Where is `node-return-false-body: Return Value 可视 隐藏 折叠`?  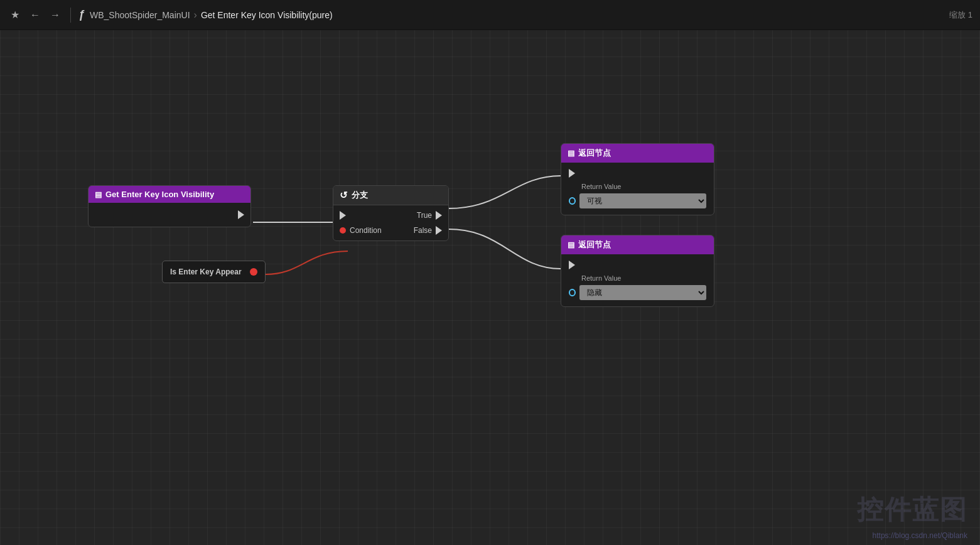
node-return-false-body: Return Value 可视 隐藏 折叠 is located at coordinates (638, 280).